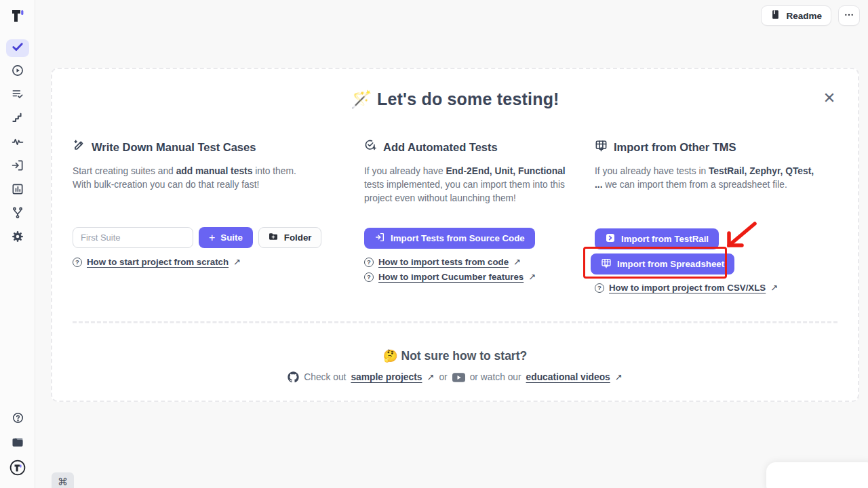 The height and width of the screenshot is (488, 868). Describe the element at coordinates (391, 356) in the screenshot. I see `thinking-emoji: 🤔` at that location.